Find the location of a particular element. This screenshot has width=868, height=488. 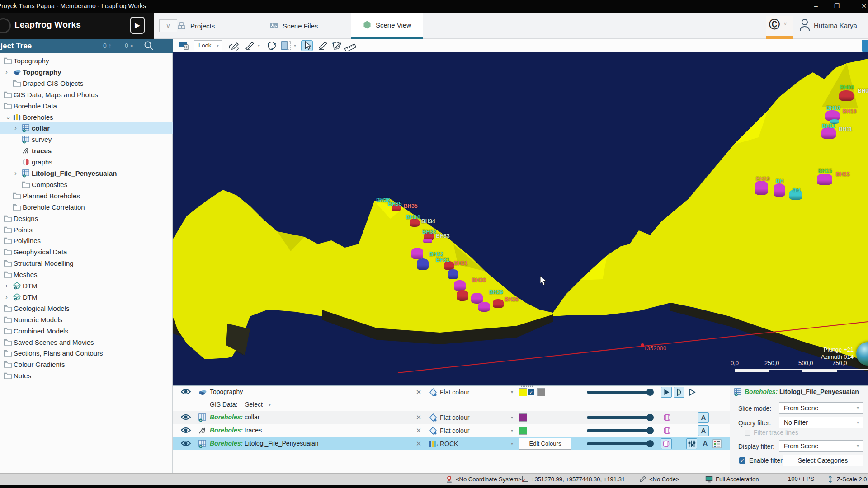

colour-swatch-secondary is located at coordinates (541, 392).